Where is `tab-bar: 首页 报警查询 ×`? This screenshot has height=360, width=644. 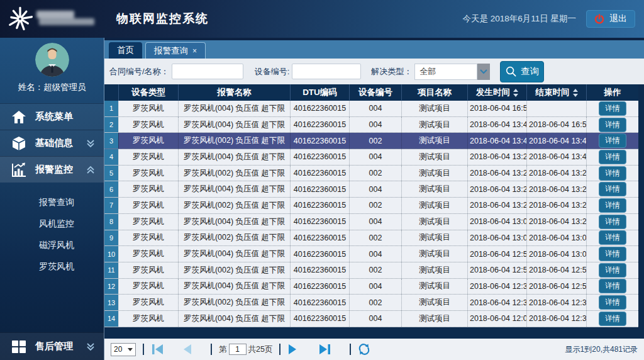
tab-bar: 首页 报警查询 × is located at coordinates (374, 48).